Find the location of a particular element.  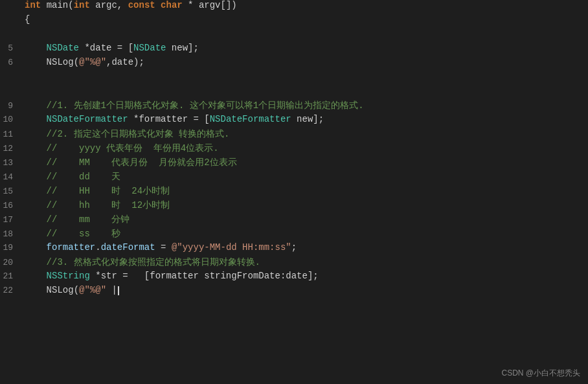

token: //1. 先创建1个日期格式化对象. 这个对象可以将1个日期输出为指定的格式. is located at coordinates (205, 106).